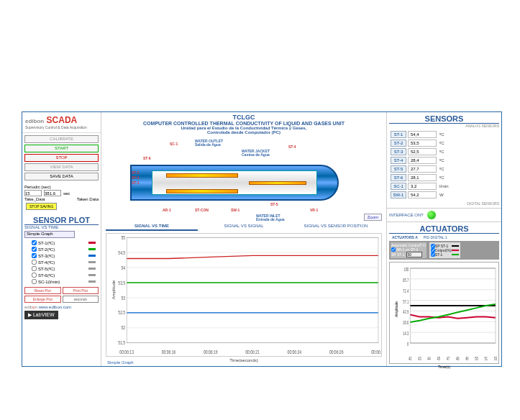 Image resolution: width=520 pixels, height=420 pixels. Describe the element at coordinates (211, 352) in the screenshot. I see `svg-text: 00:06:19` at that location.